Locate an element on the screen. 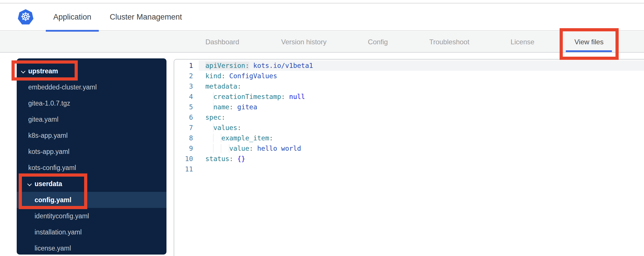 The image size is (644, 256). code-token: spec: is located at coordinates (215, 117).